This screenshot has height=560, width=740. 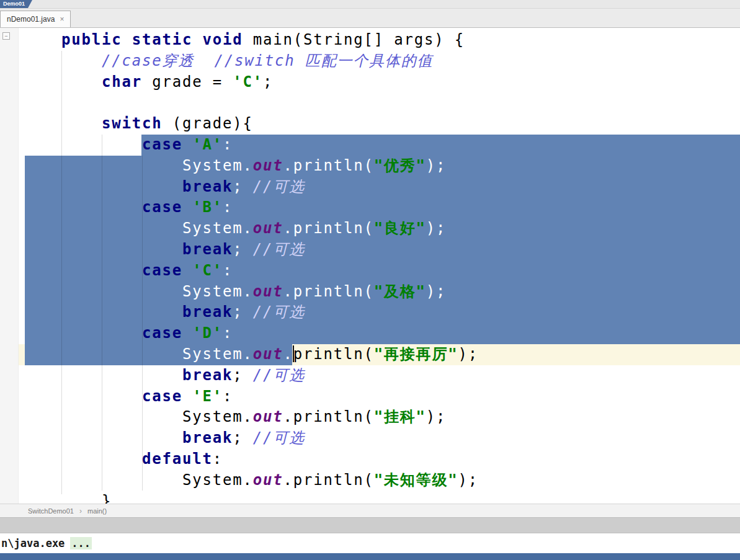 I want to click on code-line: System.out.println("未知等级");, so click(x=380, y=481).